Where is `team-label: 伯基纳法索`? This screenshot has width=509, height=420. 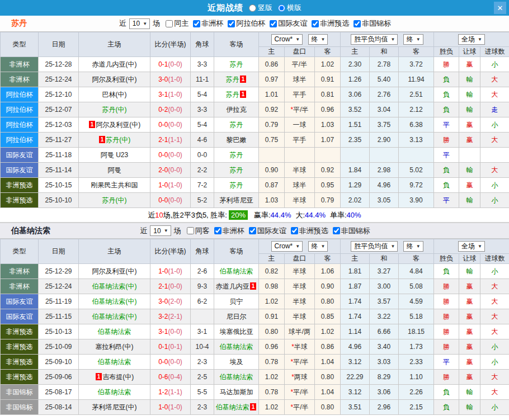 team-label: 伯基纳法索 is located at coordinates (237, 347).